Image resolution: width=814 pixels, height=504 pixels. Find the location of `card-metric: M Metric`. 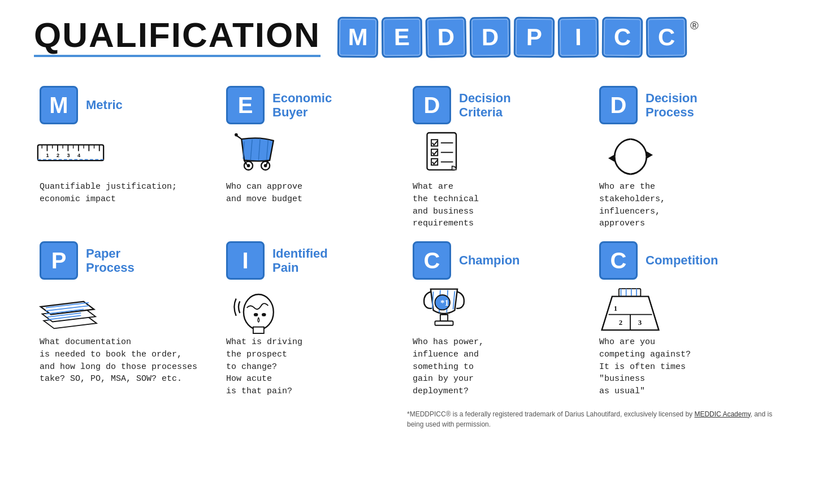

card-metric: M Metric is located at coordinates (127, 158).